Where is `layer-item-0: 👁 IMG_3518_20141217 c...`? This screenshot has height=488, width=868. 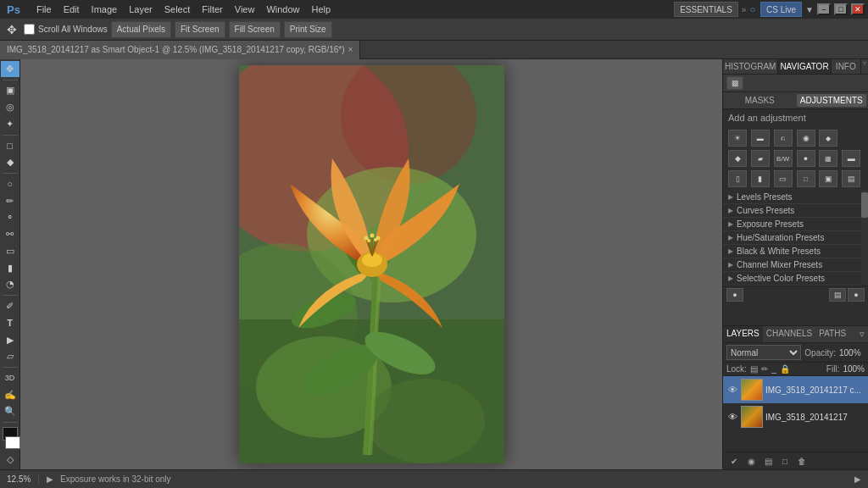 layer-item-0: 👁 IMG_3518_20141217 c... is located at coordinates (795, 390).